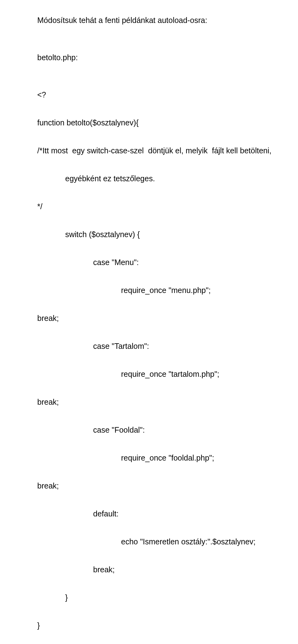 The width and height of the screenshot is (298, 644). Describe the element at coordinates (149, 178) in the screenshot. I see `code-line: egyébként ez tetszőleges.` at that location.